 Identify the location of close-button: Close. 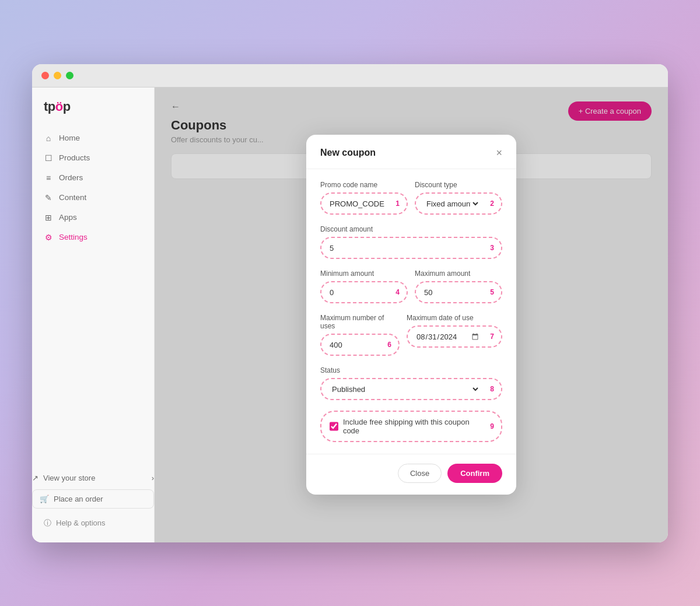
(420, 474).